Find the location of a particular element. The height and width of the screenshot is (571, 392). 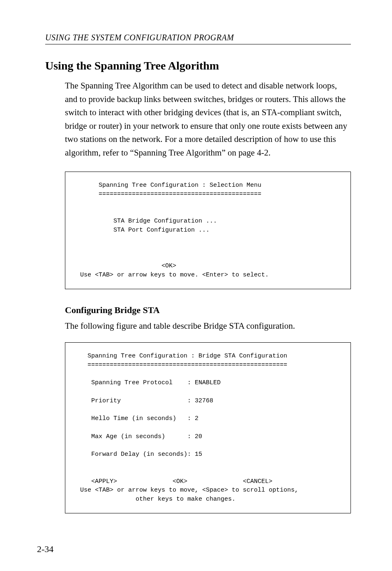

running-head: USING THE SYSTEM CONFIGURATION PROGRAM is located at coordinates (198, 38).